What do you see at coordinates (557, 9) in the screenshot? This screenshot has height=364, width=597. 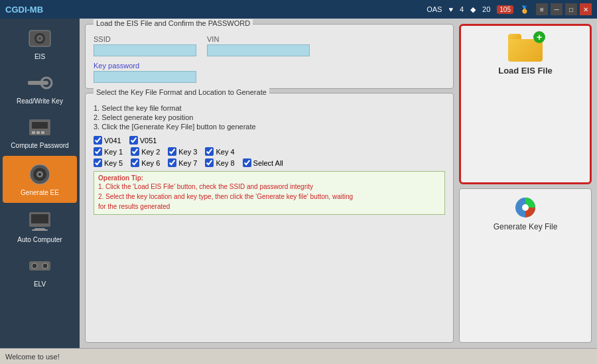 I see `minimize-button: ─` at bounding box center [557, 9].